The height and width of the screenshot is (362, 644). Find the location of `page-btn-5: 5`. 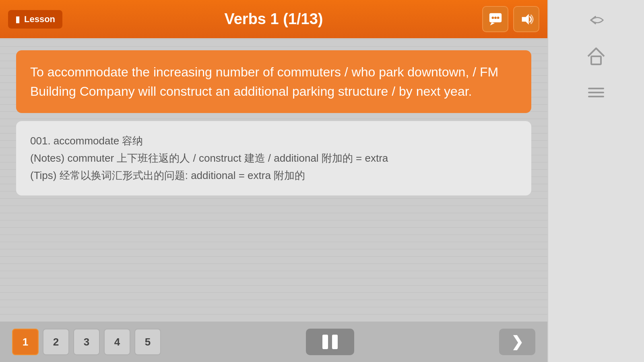

page-btn-5: 5 is located at coordinates (148, 342).